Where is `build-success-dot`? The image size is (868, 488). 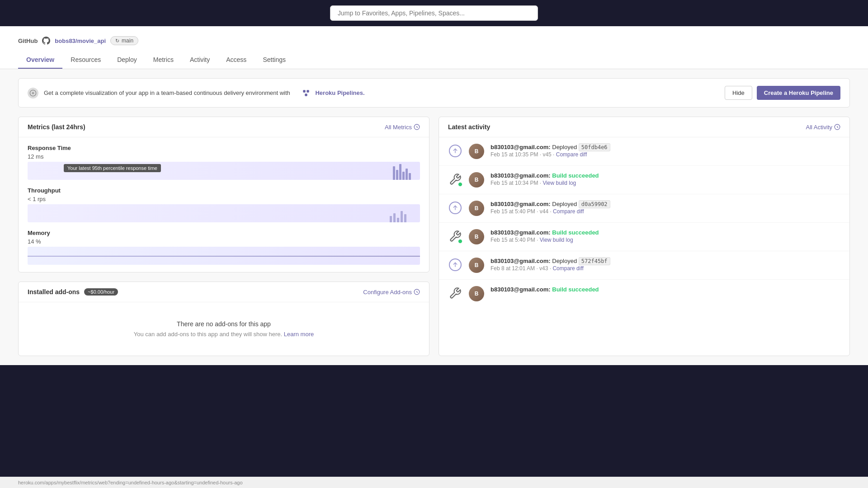 build-success-dot is located at coordinates (460, 241).